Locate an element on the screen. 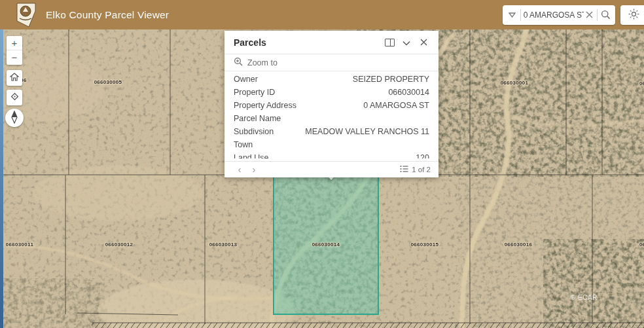 This screenshot has height=328, width=644. dock-icon is located at coordinates (390, 43).